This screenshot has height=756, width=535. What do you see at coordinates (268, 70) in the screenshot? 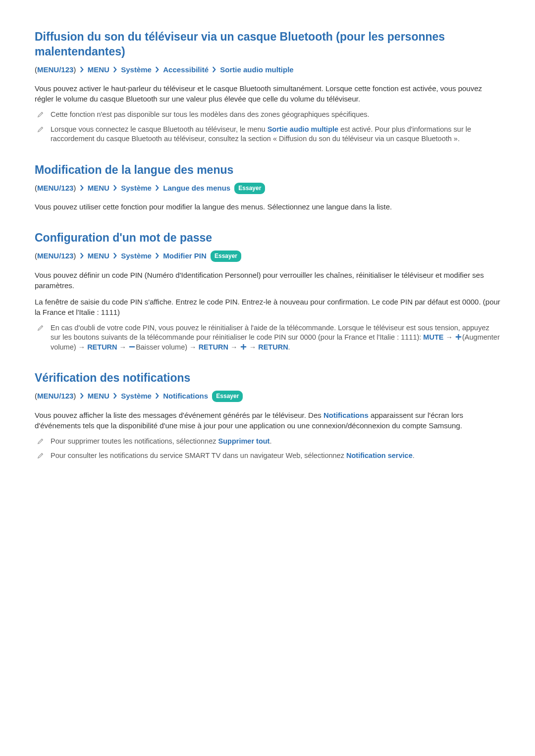
I see `breadcrumb: (MENU/123) MENU Système Accessibilité So…` at bounding box center [268, 70].